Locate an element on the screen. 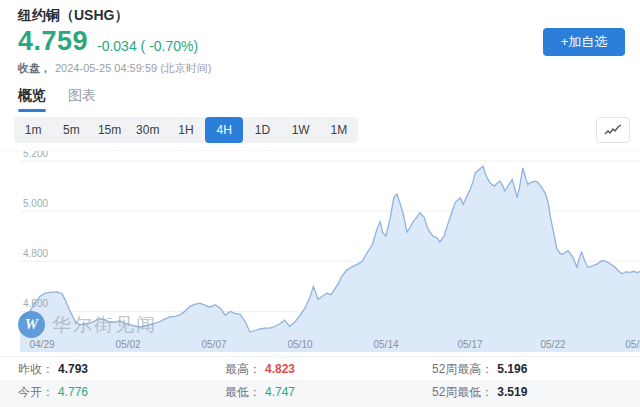 The width and height of the screenshot is (640, 407). timeframe-button-5m: 5m is located at coordinates (71, 130).